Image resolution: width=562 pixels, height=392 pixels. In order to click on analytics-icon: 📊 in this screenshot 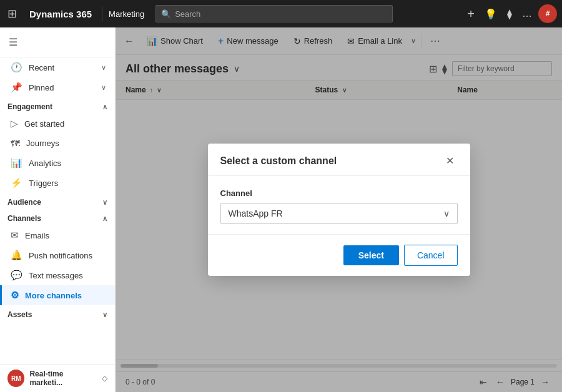, I will do `click(16, 163)`.